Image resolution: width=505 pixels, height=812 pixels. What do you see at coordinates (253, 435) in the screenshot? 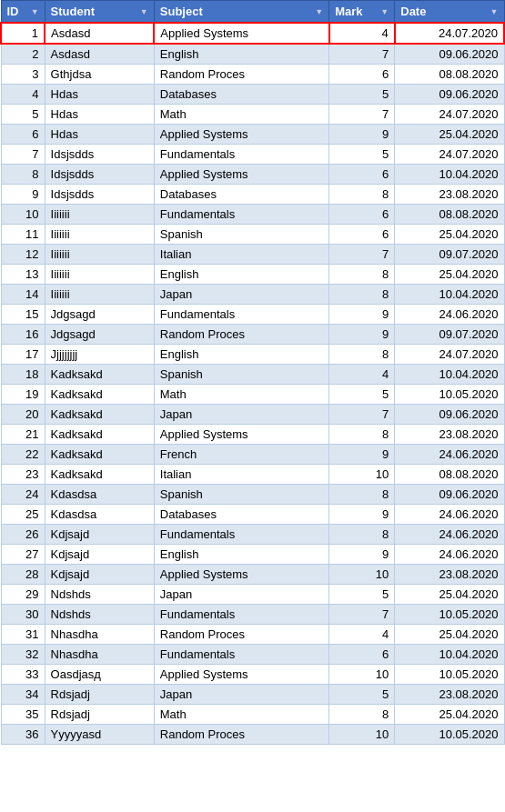
I see `table-row: 21KadksakdApplied Systems823.08.2020` at bounding box center [253, 435].